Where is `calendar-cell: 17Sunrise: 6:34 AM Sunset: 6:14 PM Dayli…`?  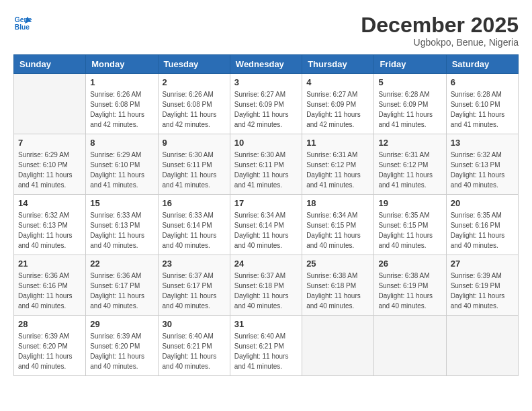
calendar-cell: 17Sunrise: 6:34 AM Sunset: 6:14 PM Dayli… is located at coordinates (266, 225).